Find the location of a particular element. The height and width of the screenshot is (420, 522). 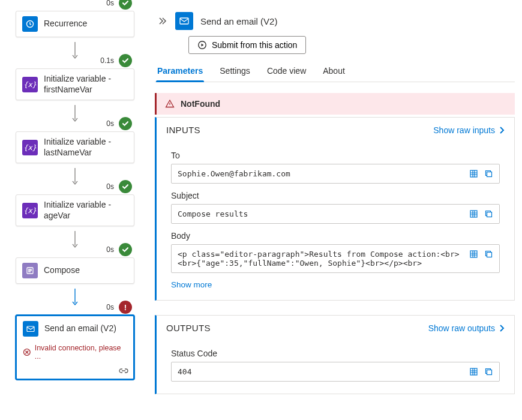

link-icon is located at coordinates (124, 371).